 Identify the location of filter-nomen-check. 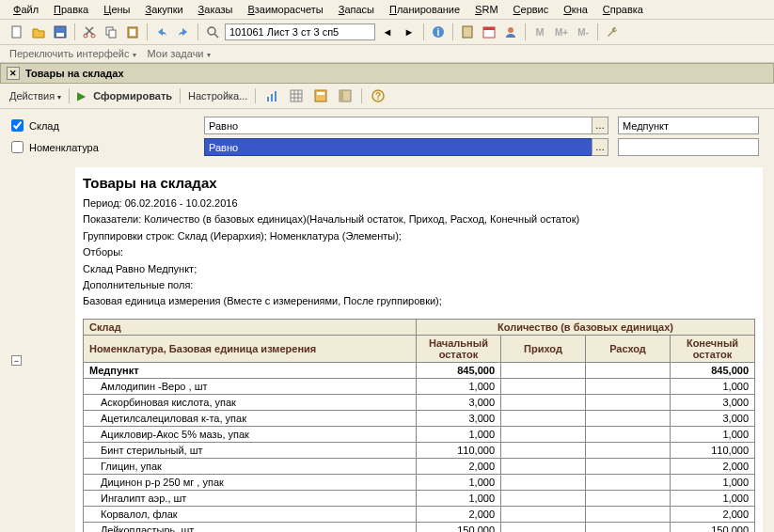
(17, 147).